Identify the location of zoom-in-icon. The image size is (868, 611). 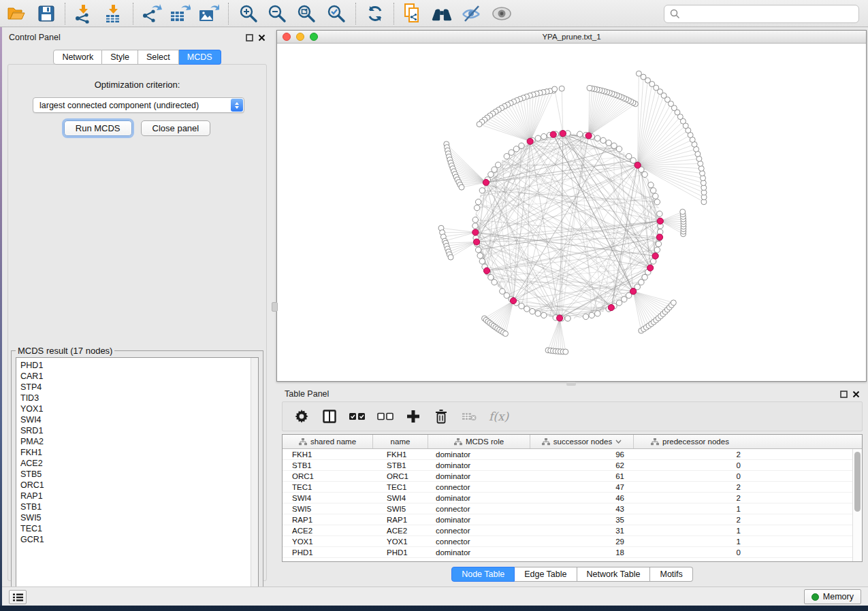
(248, 14).